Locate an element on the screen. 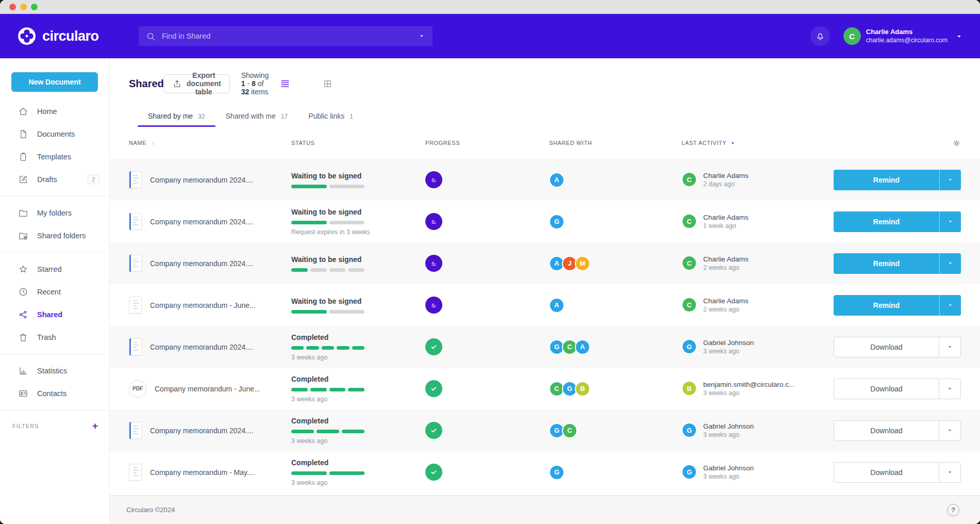 Image resolution: width=980 pixels, height=524 pixels. sidebar-item-label: Starred is located at coordinates (49, 269).